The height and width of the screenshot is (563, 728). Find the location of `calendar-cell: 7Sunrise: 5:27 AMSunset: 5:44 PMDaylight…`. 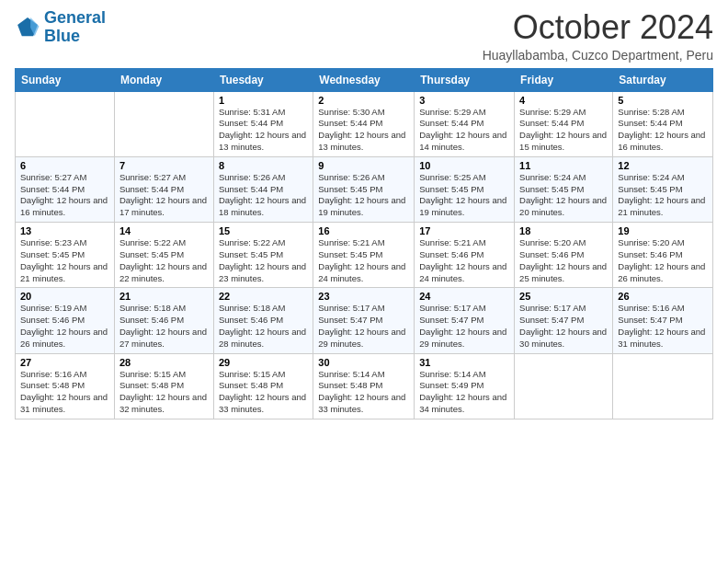

calendar-cell: 7Sunrise: 5:27 AMSunset: 5:44 PMDaylight… is located at coordinates (164, 190).